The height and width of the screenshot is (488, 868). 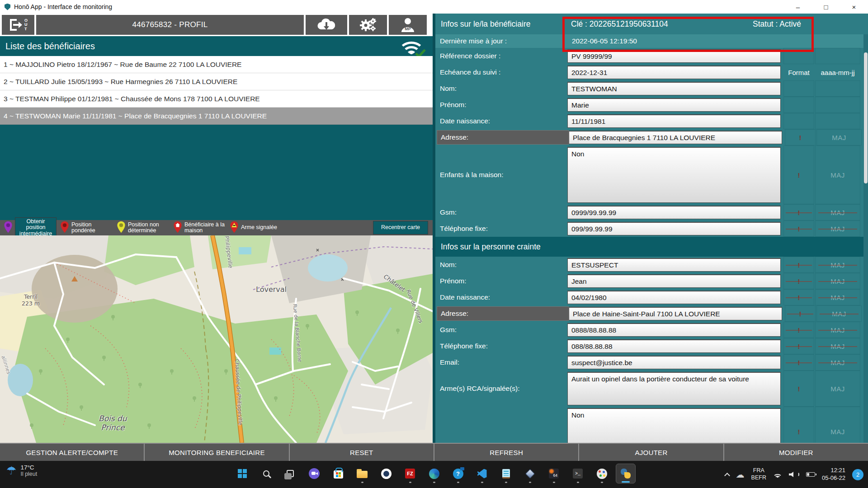 What do you see at coordinates (626, 474) in the screenshot?
I see `active-python-app-button` at bounding box center [626, 474].